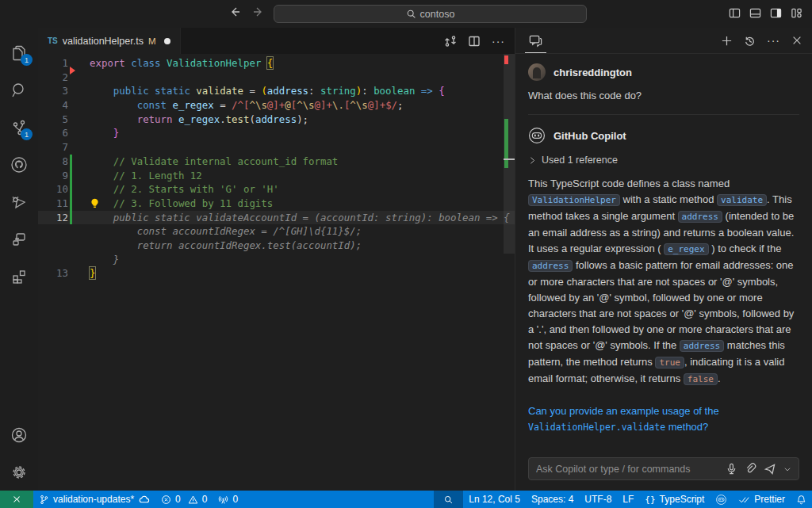  I want to click on run-debug-icon, so click(19, 202).